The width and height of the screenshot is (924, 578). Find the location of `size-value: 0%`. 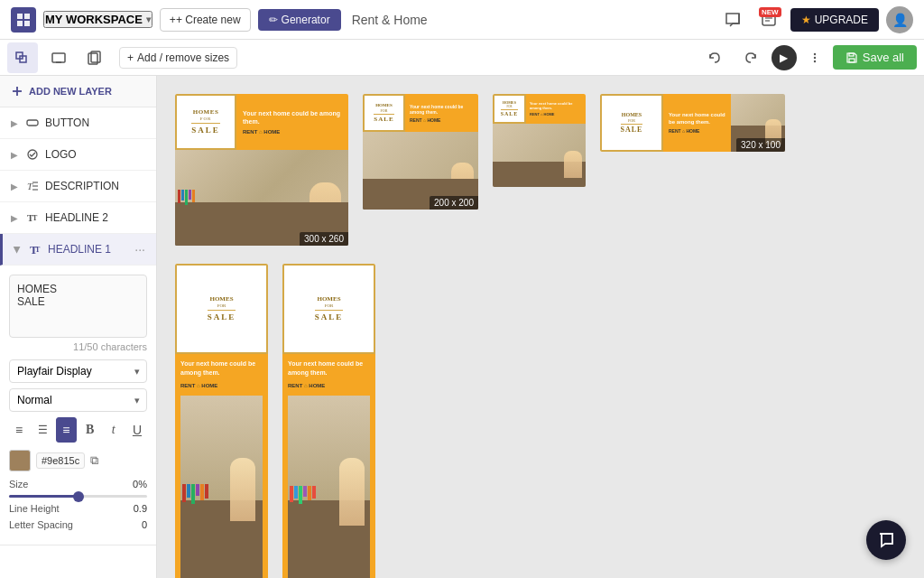

size-value: 0% is located at coordinates (140, 484).